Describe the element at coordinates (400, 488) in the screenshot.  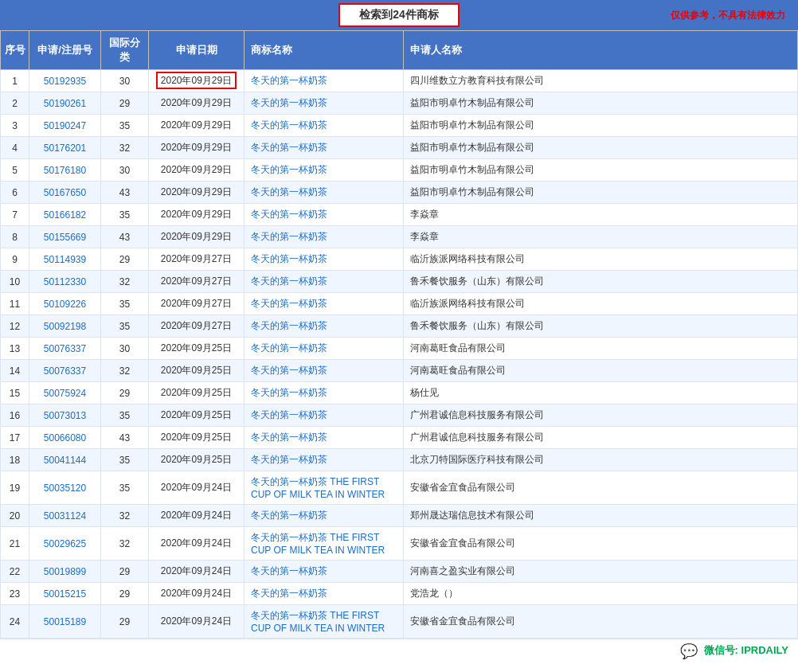
I see `table-row: 1950035120352020年09月24日冬天的第一杯奶茶 THE FIRS…` at that location.